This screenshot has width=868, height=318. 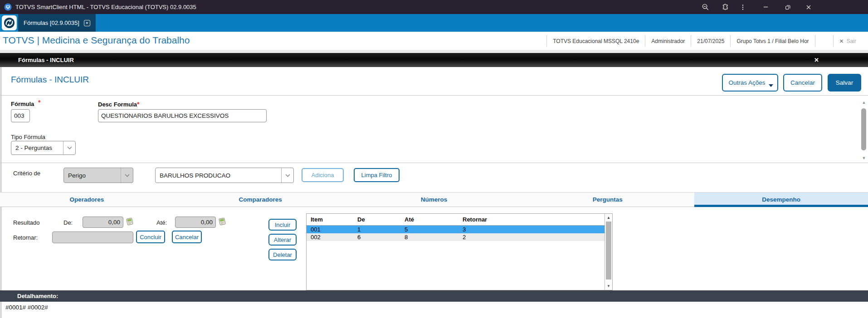 I want to click on criterio-label: Critério de, so click(x=27, y=173).